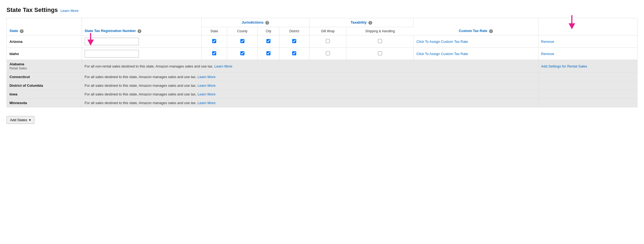 This screenshot has height=244, width=644. What do you see at coordinates (44, 77) in the screenshot?
I see `managed-cell-state-1: Connecticut` at bounding box center [44, 77].